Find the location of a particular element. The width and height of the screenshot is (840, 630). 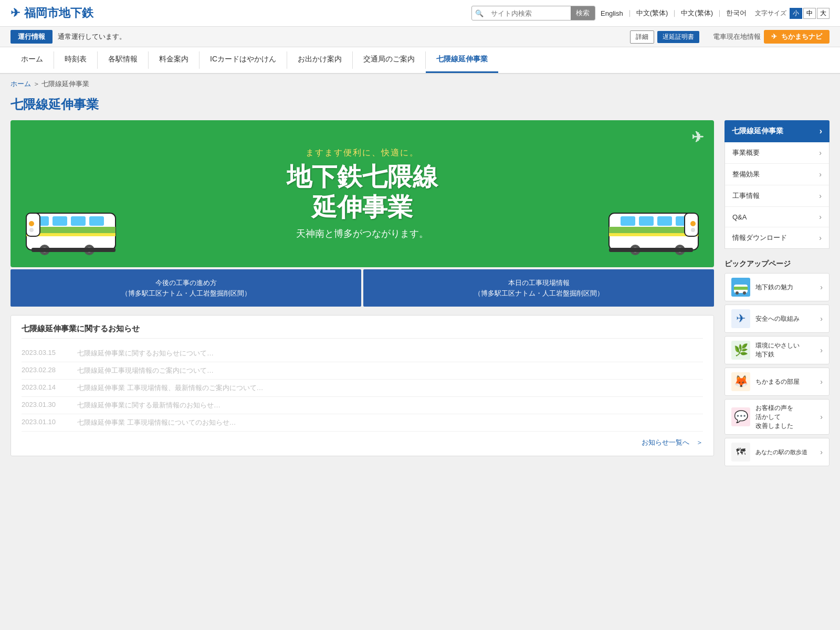

pickup-item-charm: 地下鉄の魅力 › is located at coordinates (777, 287).